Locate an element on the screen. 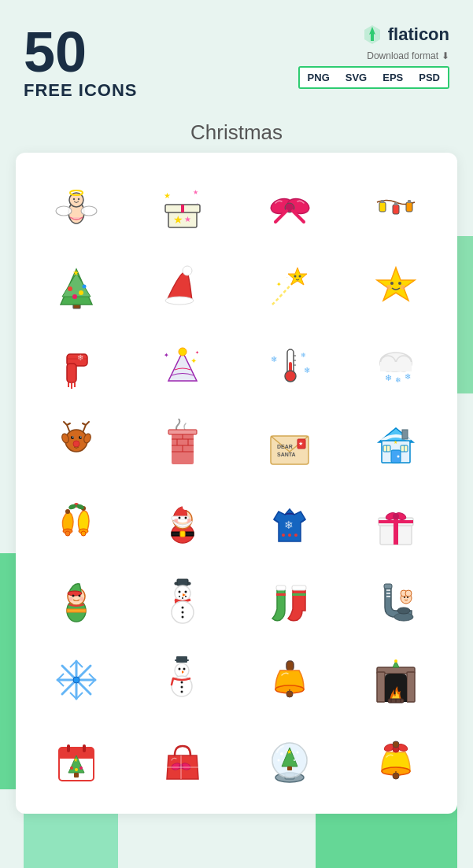 The image size is (473, 868). icon-tree: ★ is located at coordinates (77, 286).